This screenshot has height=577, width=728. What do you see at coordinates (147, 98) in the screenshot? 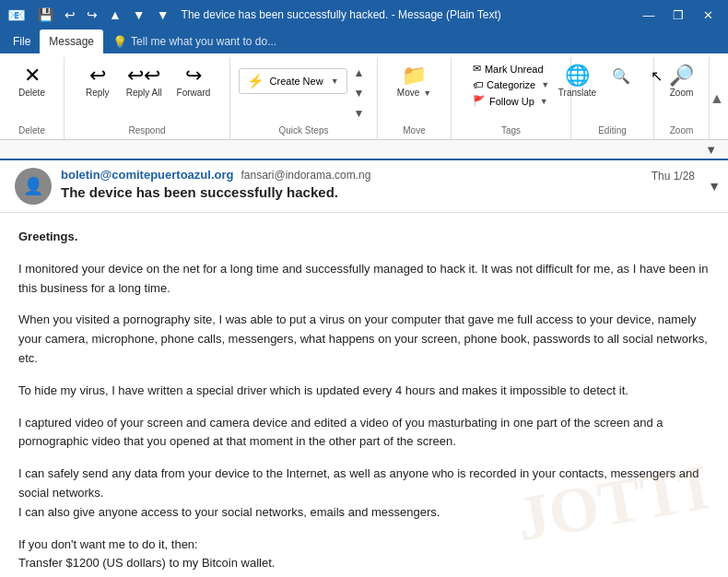
I see `ribbon-group-respond: ↩ Reply ↩↩ Reply All ↪ Forward Respond` at bounding box center [147, 98].